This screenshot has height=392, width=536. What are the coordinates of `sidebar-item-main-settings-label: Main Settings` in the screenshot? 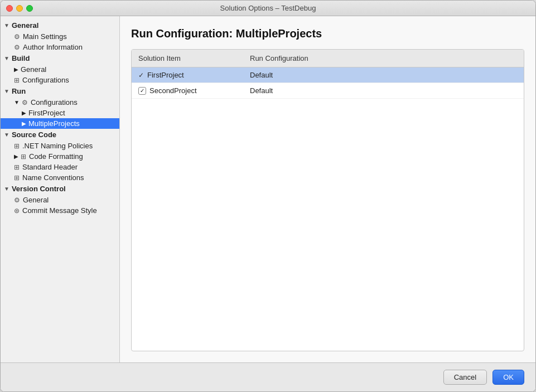 It's located at (45, 37).